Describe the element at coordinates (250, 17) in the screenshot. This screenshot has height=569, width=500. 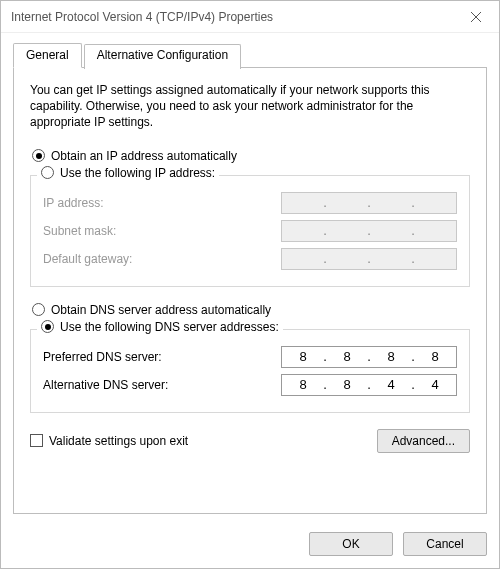
I see `titlebar: Internet Protocol Version 4 (TCP/IPv4) P…` at that location.